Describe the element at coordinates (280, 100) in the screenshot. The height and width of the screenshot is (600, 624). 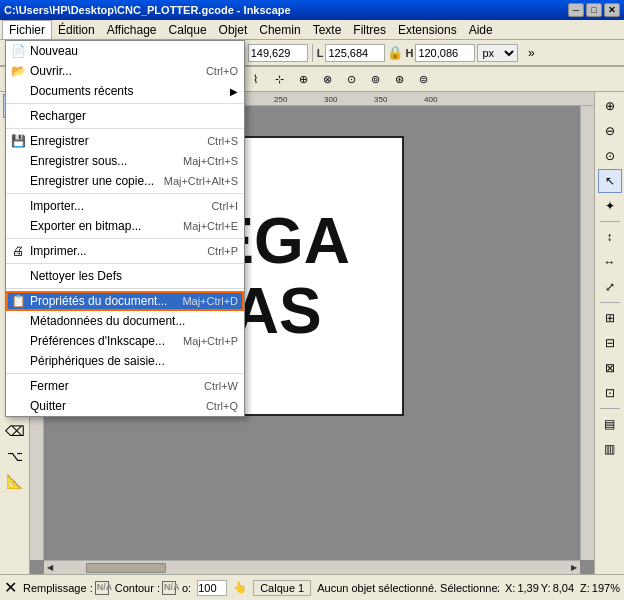
I see `ruler-tick-label: 250` at that location.